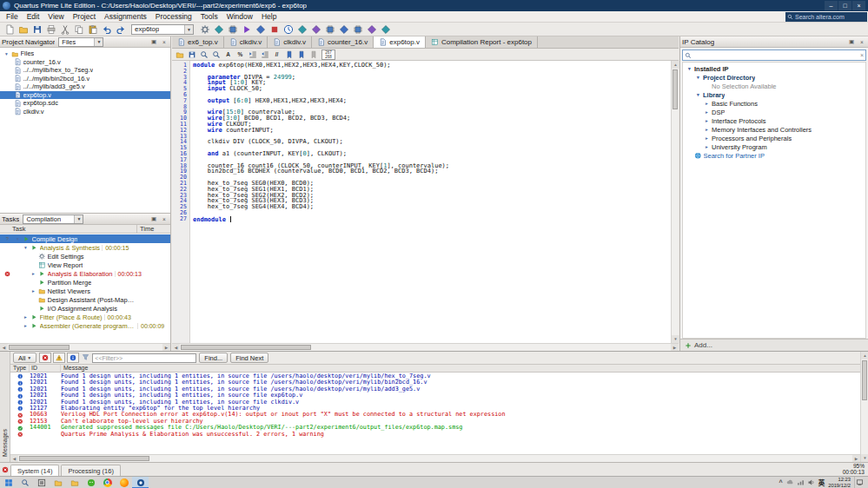 This screenshot has height=488, width=868. What do you see at coordinates (674, 201) in the screenshot?
I see `editor-vertical-scrollbar: ▲ ▼` at bounding box center [674, 201].